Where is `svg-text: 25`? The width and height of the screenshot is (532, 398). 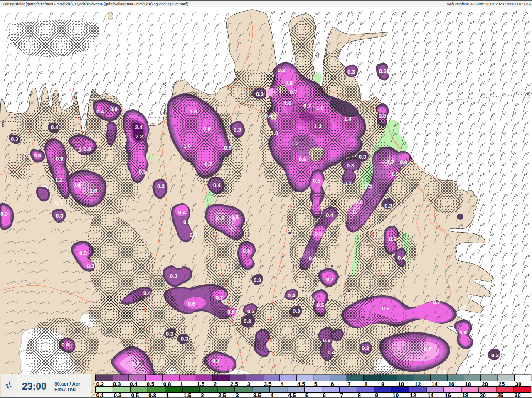
svg-text: 25 is located at coordinates (502, 384).